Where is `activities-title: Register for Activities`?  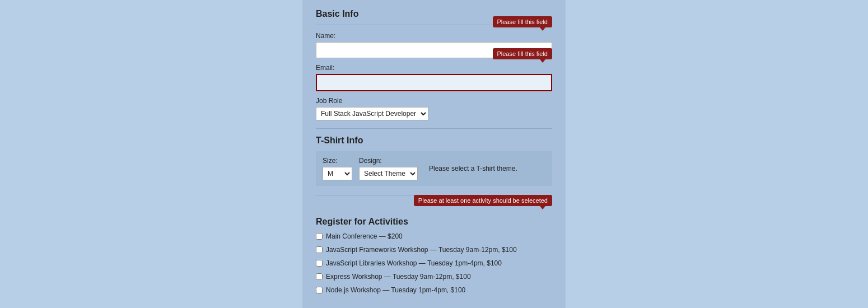 activities-title: Register for Activities is located at coordinates (434, 219).